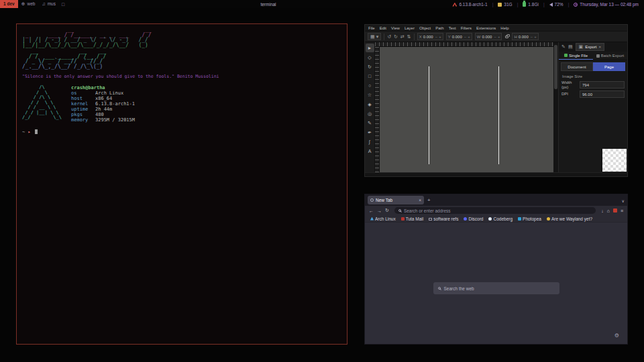 This screenshot has width=644, height=362. What do you see at coordinates (608, 210) in the screenshot?
I see `home-icon: ⌂` at bounding box center [608, 210].